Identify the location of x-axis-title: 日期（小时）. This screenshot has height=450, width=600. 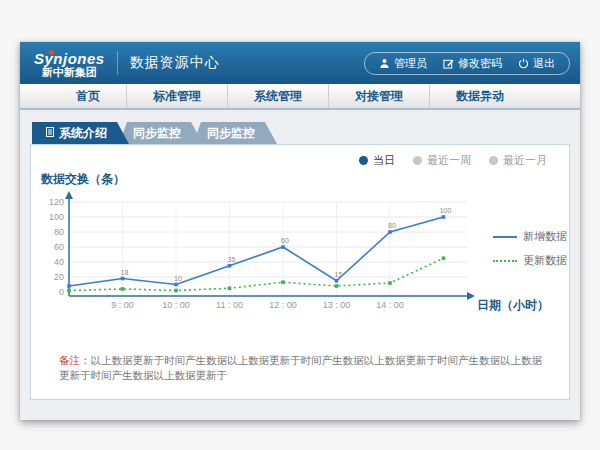
(513, 306).